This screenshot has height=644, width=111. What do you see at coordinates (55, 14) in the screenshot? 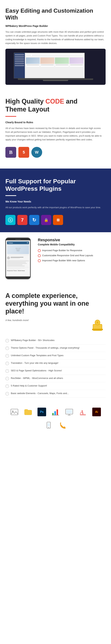
I see `editing-title: Easy Editing and Customization With` at bounding box center [55, 14].